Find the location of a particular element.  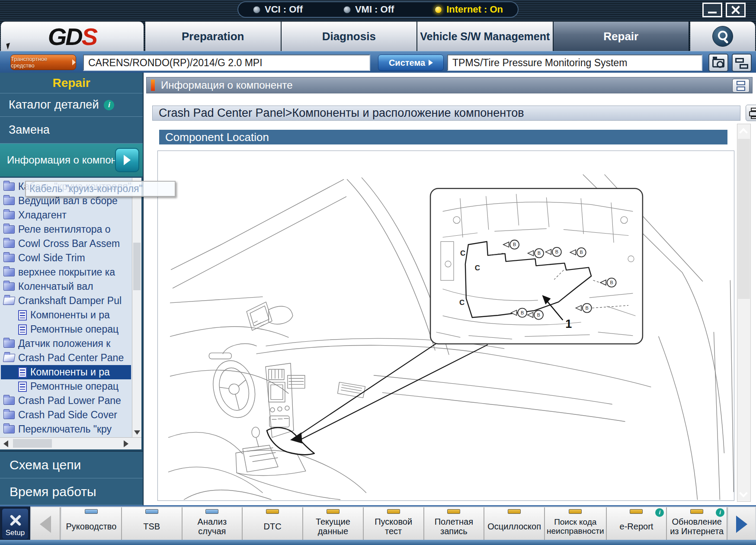

bottom-strip is located at coordinates (378, 542).